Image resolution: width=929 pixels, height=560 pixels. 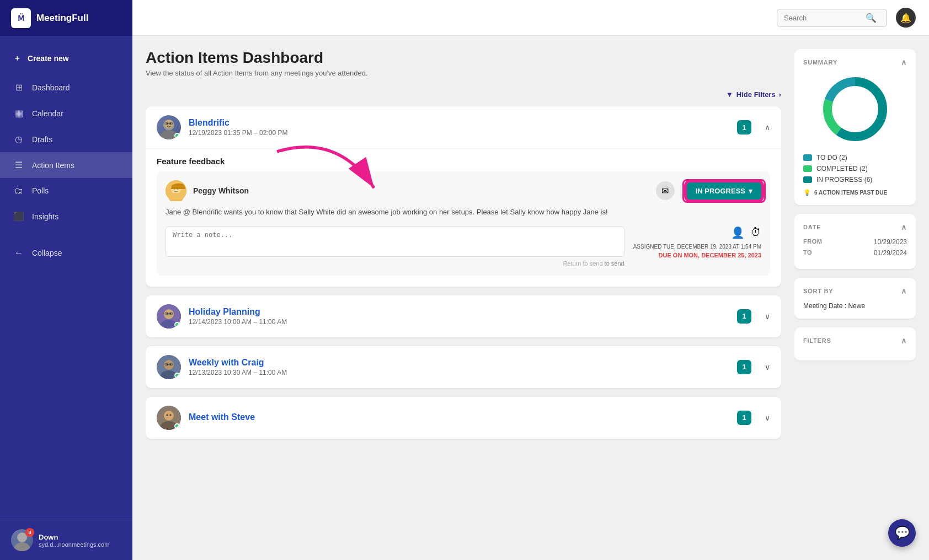 I want to click on lightbulb-icon: 💡, so click(x=807, y=193).